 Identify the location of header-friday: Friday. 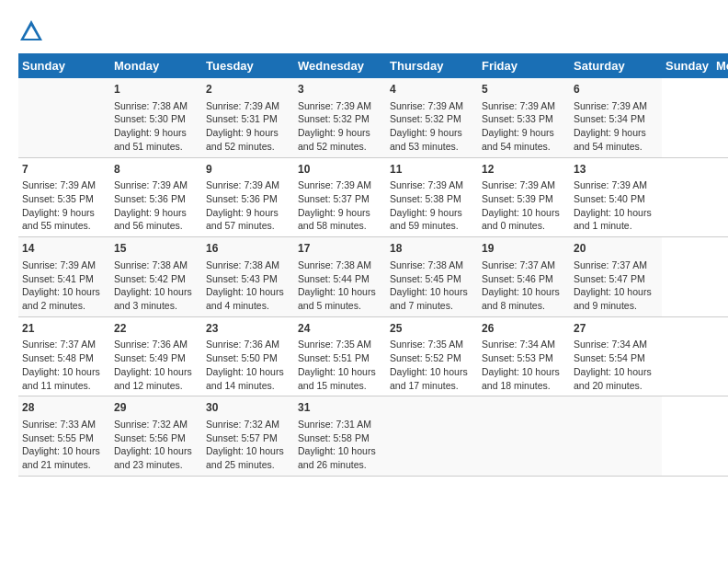
(524, 66).